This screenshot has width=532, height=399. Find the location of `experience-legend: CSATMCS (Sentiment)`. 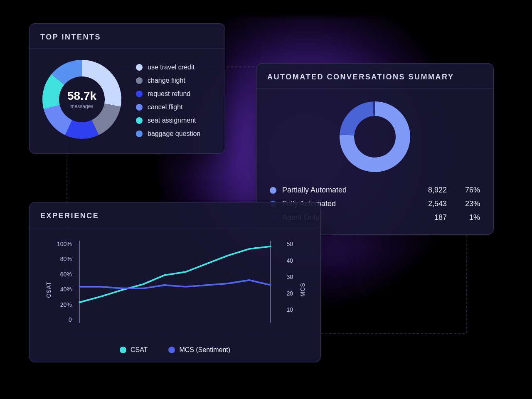

experience-legend: CSATMCS (Sentiment) is located at coordinates (175, 350).